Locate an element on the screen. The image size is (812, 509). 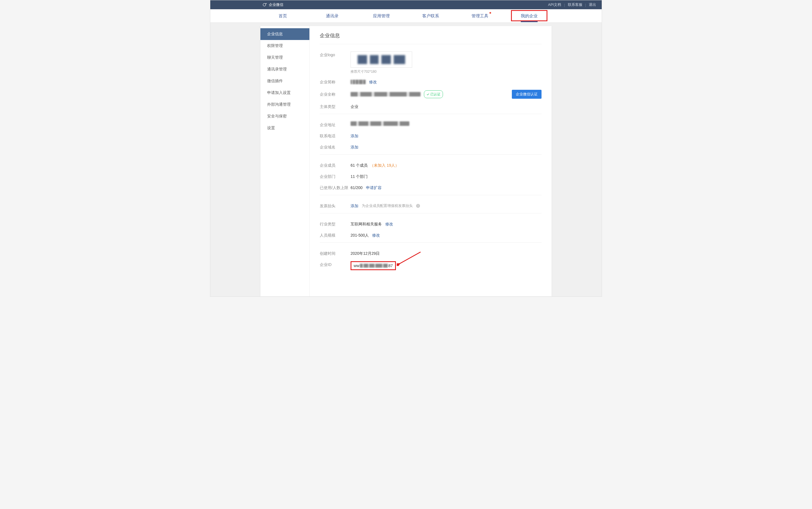
address-label: 企业地址 is located at coordinates (335, 125).